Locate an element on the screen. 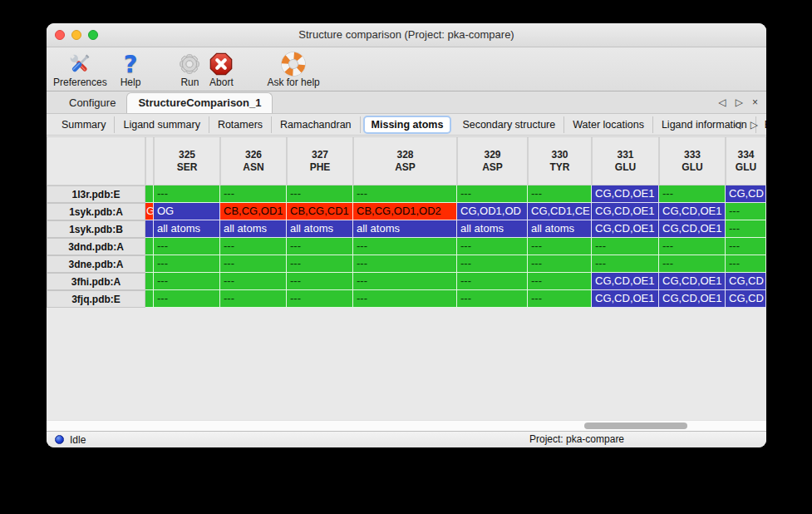  tab-close-icon: × is located at coordinates (755, 102).